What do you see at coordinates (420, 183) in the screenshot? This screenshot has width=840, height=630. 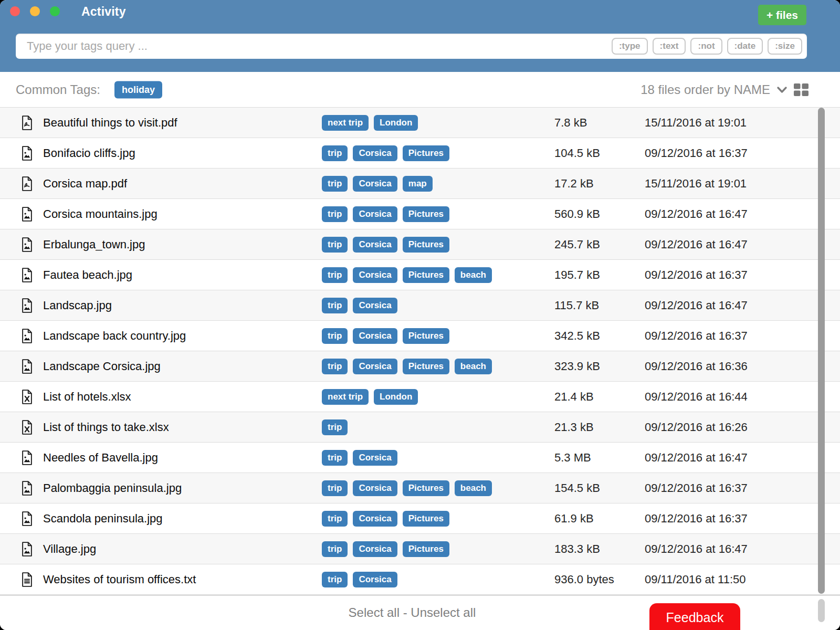 I see `file-row: Corsica map.pdf tripCorsicamap 17.2 kB 1…` at bounding box center [420, 183].